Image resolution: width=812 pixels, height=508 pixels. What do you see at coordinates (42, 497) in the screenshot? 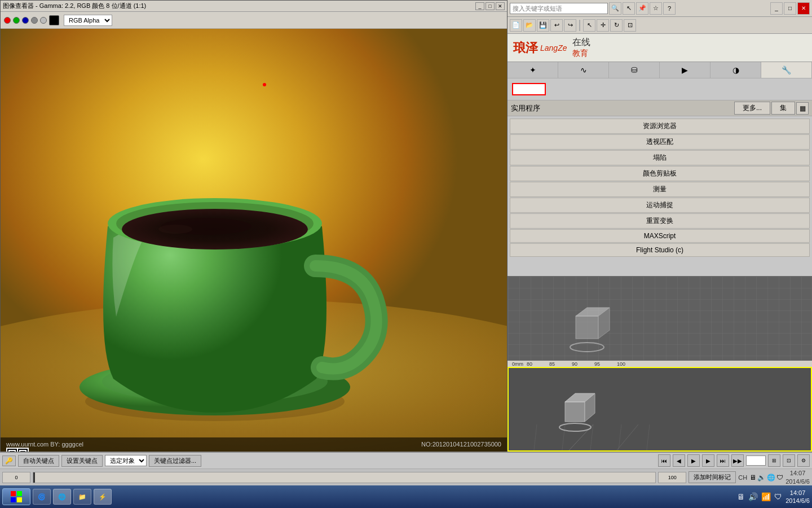
I see `taskbar-app-stype: 🌀` at bounding box center [42, 497].